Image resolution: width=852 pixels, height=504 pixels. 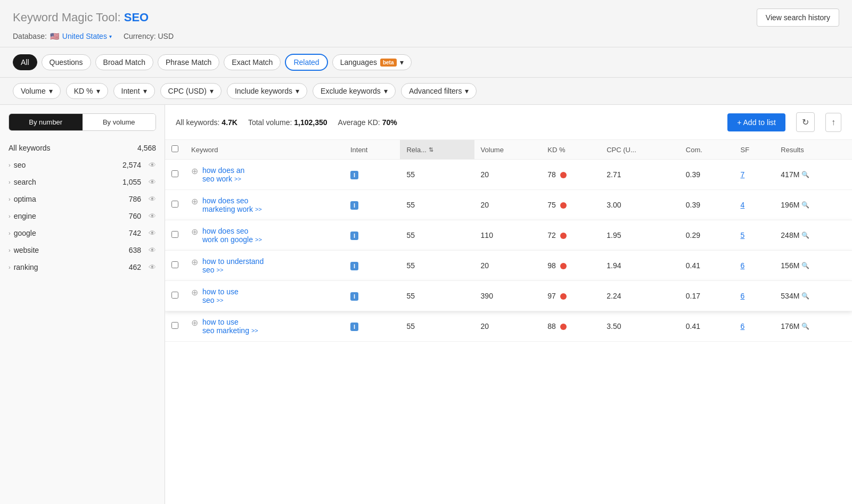 I want to click on intent-filter: Intent ▾, so click(x=134, y=91).